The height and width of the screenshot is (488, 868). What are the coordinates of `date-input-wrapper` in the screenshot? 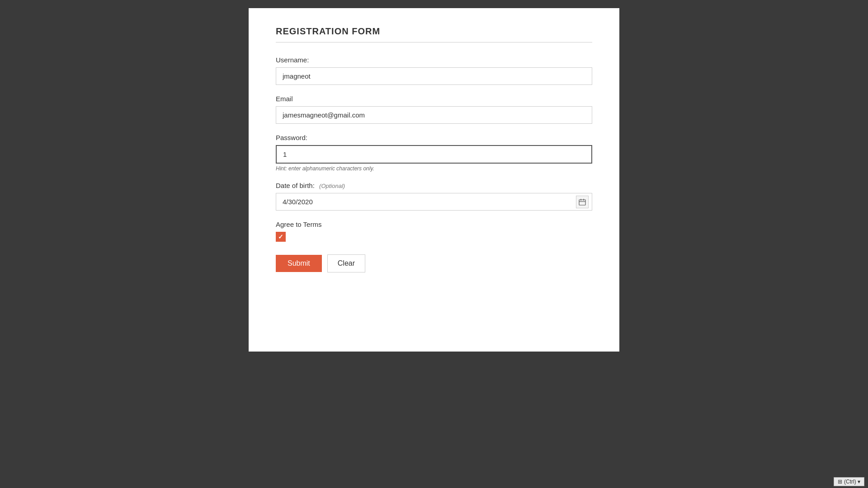 It's located at (434, 202).